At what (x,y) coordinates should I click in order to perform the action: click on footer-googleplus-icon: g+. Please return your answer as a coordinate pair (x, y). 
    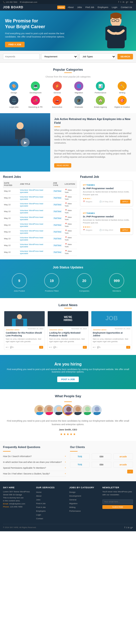
    Looking at the image, I should click on (132, 528).